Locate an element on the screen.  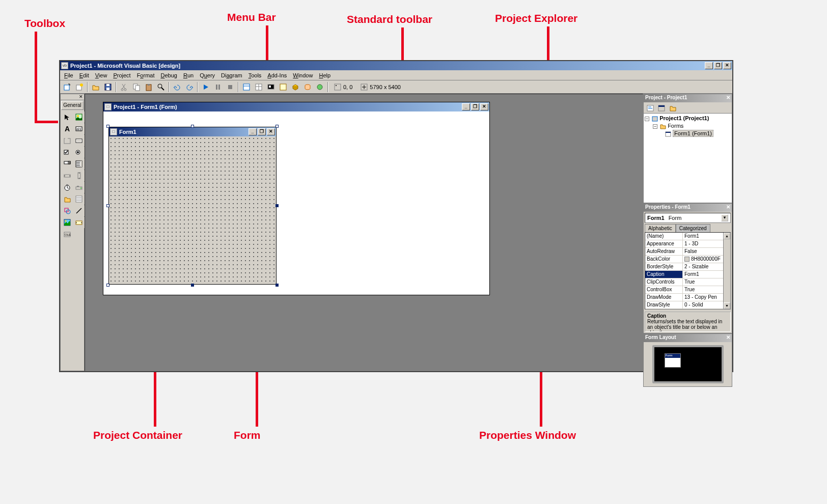
property-row: (Name)Form1 is located at coordinates (687, 236).